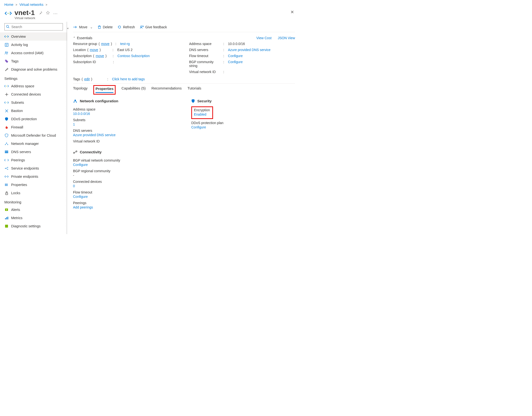 The width and height of the screenshot is (532, 416). What do you see at coordinates (19, 37) in the screenshot?
I see `sidebar-item-label: Overview` at bounding box center [19, 37].